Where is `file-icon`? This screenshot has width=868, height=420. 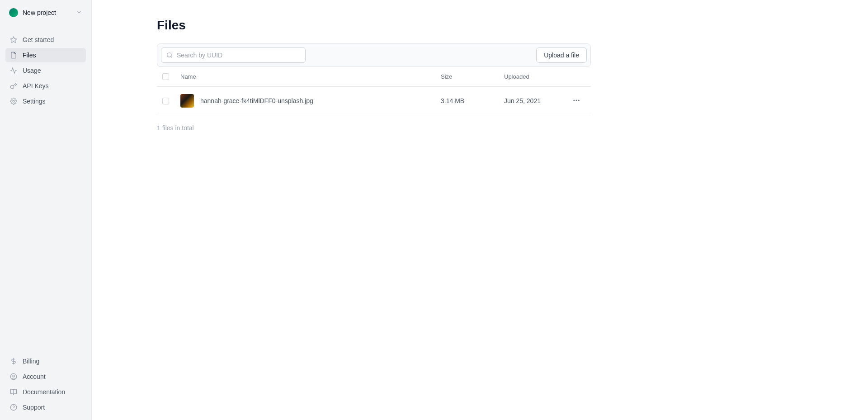
file-icon is located at coordinates (14, 55).